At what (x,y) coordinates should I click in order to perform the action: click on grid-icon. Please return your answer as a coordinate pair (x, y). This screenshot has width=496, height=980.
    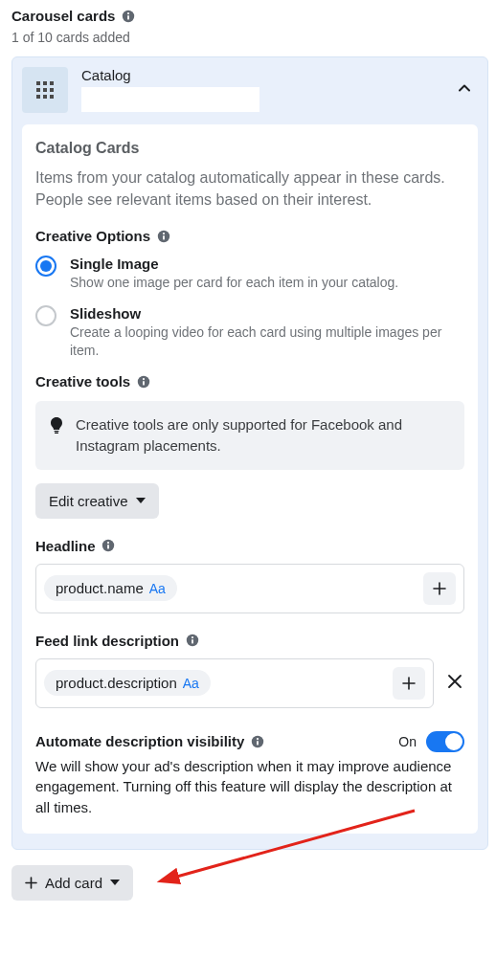
    Looking at the image, I should click on (45, 90).